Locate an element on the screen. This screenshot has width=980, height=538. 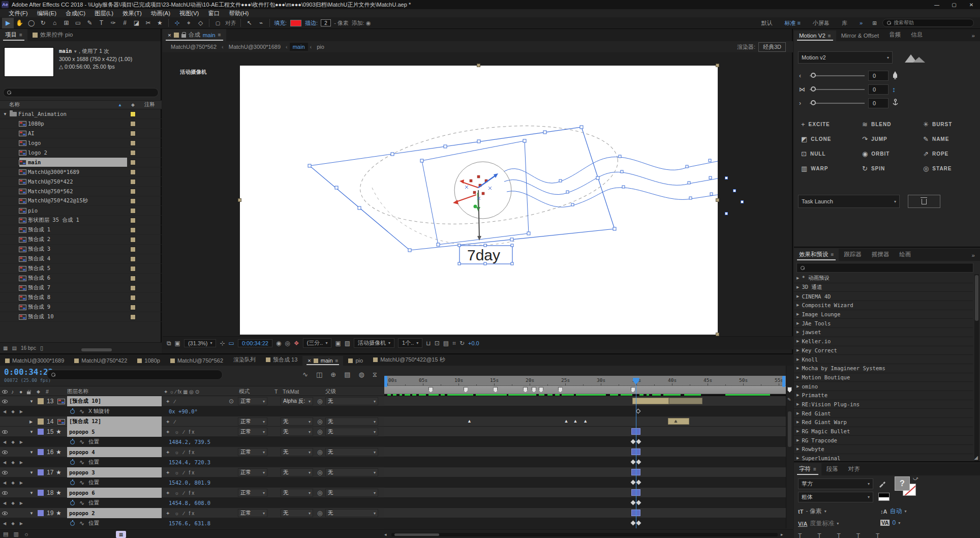
menu-item-视图(V): 视图(V) is located at coordinates (189, 13).